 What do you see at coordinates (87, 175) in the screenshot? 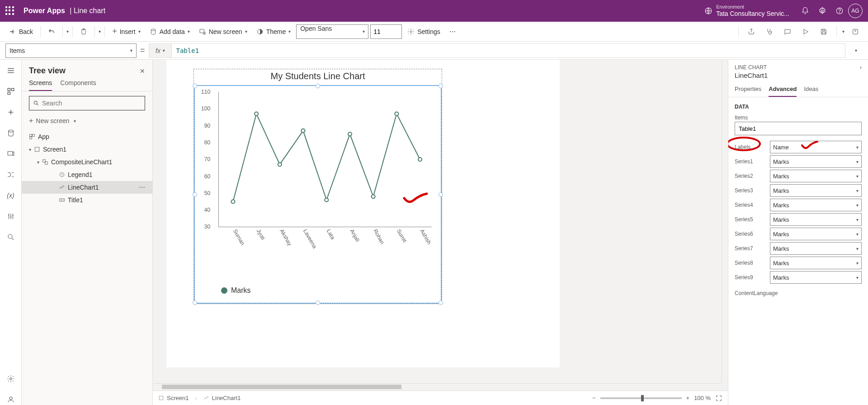
I see `tree-item-legend: Legend1` at bounding box center [87, 175].